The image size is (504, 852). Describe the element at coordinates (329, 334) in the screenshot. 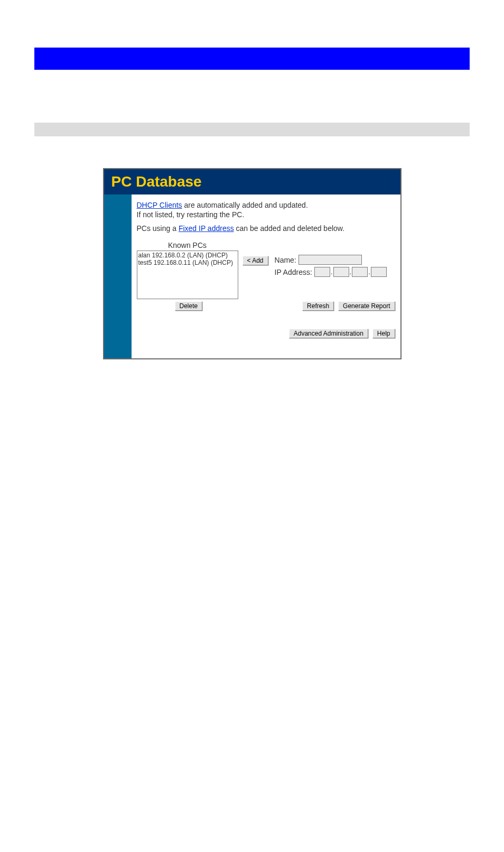

I see `advanced-admin-button: Advanced Administration` at that location.